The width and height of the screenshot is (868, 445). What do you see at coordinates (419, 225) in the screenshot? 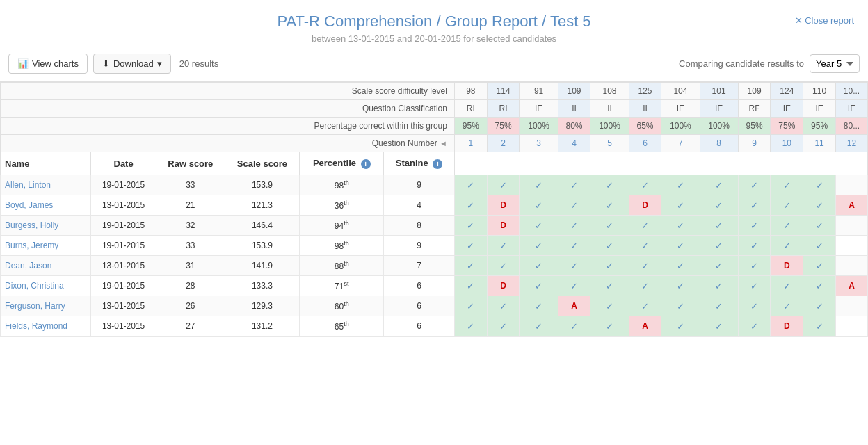
I see `student-stanine: 8` at bounding box center [419, 225].